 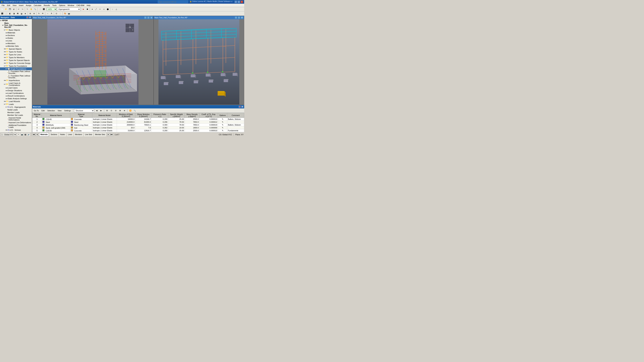 I want to click on rotate-btn: ↻, so click(x=39, y=13).